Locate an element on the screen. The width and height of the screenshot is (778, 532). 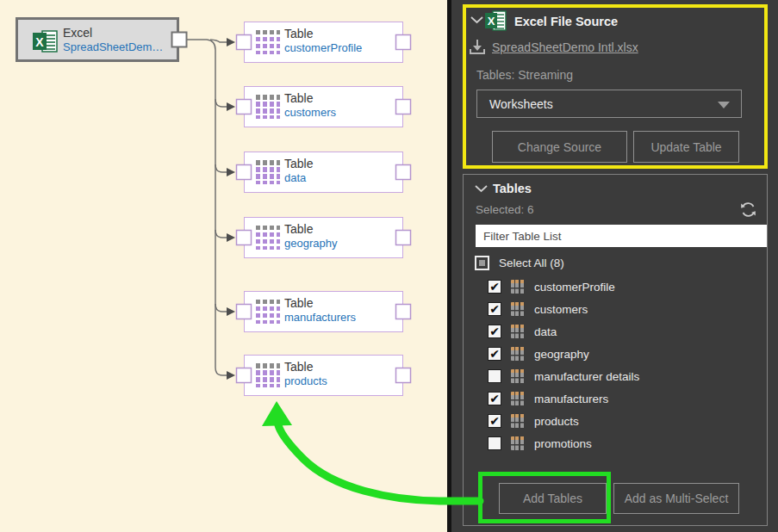
selected-count-label: Selected: 6 is located at coordinates (505, 210).